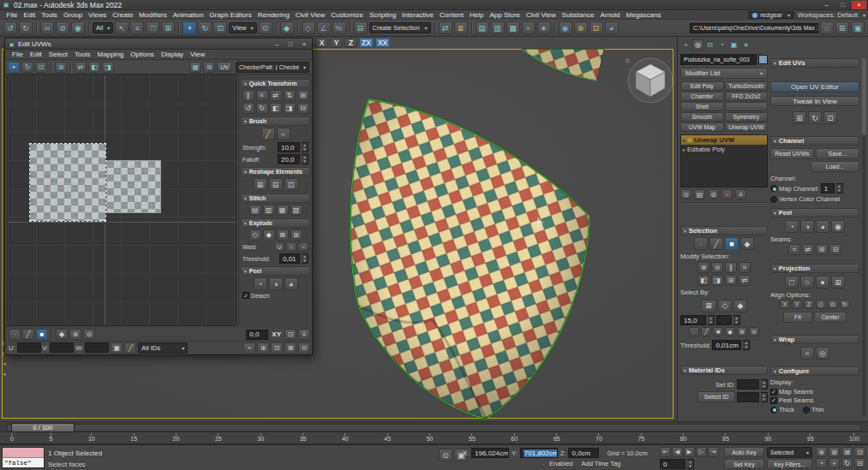  I want to click on relax-tool-icon: ⊡, so click(291, 185).